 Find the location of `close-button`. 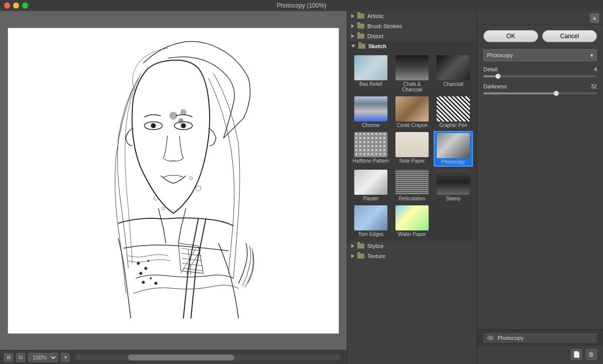

close-button is located at coordinates (7, 6).